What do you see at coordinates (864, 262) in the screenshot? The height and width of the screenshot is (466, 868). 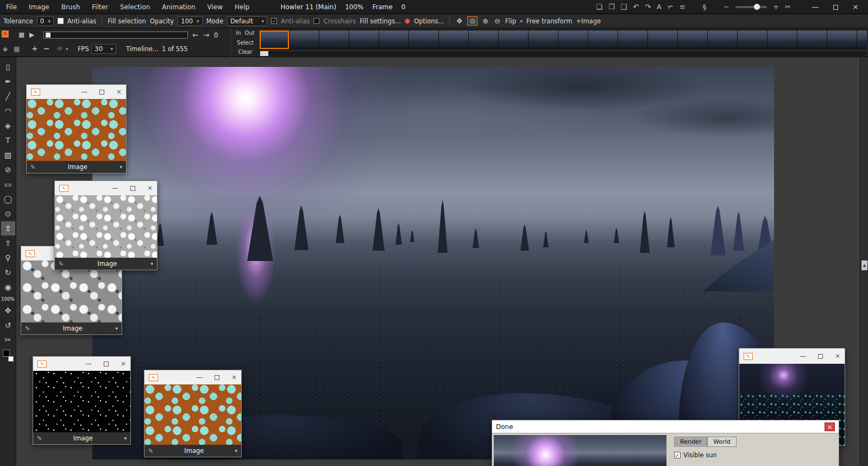 I see `canvas-vertical-scrollbar: ▲` at bounding box center [864, 262].